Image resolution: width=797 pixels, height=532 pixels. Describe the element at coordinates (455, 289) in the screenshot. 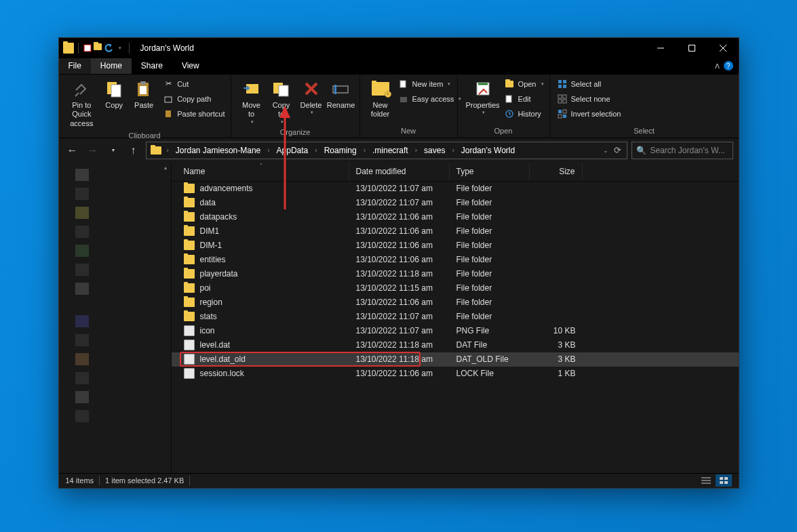

I see `file-row: poi13/10/2022 11:15 amFile folder` at that location.